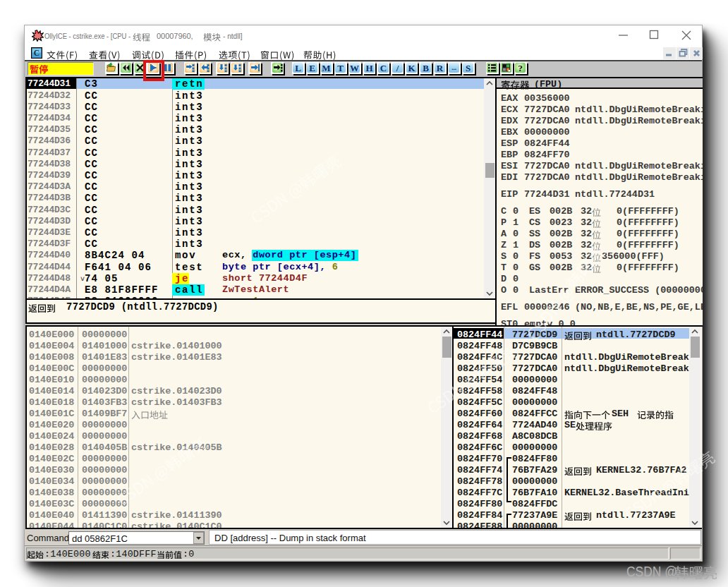 The width and height of the screenshot is (728, 587). What do you see at coordinates (454, 68) in the screenshot?
I see `svg-text:...: ...` at bounding box center [454, 68].